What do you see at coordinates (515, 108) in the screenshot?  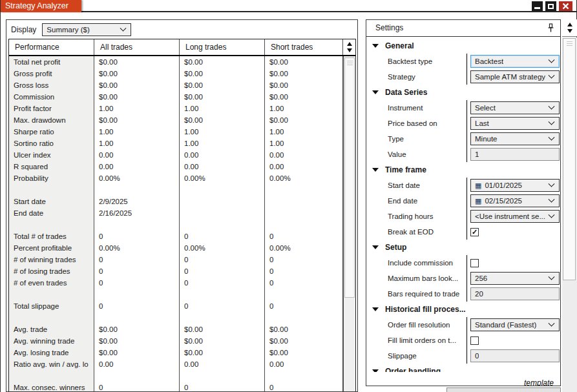 I see `dropdown: Select` at bounding box center [515, 108].